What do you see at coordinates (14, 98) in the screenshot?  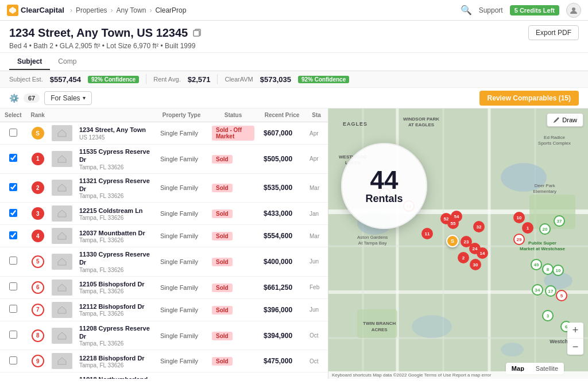 I see `filter-icon-button: ⚙️` at bounding box center [14, 98].